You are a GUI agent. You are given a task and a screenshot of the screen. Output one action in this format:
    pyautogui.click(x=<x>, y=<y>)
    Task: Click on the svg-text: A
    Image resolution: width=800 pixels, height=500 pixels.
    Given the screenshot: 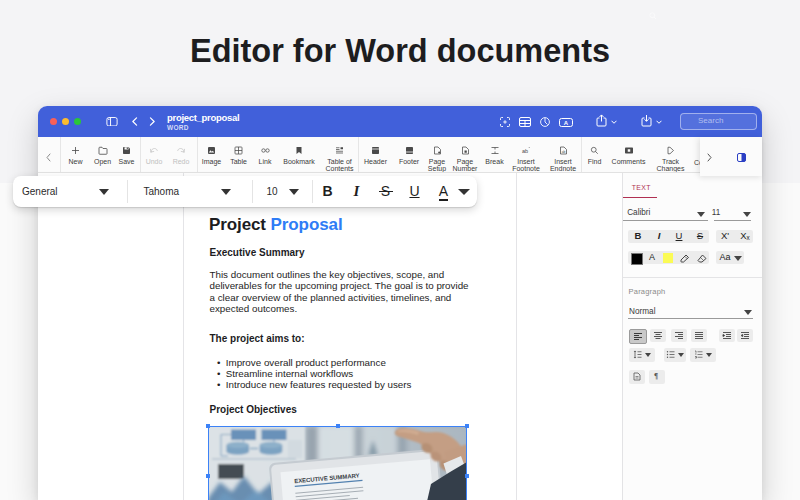 What is the action you would take?
    pyautogui.click(x=566, y=122)
    